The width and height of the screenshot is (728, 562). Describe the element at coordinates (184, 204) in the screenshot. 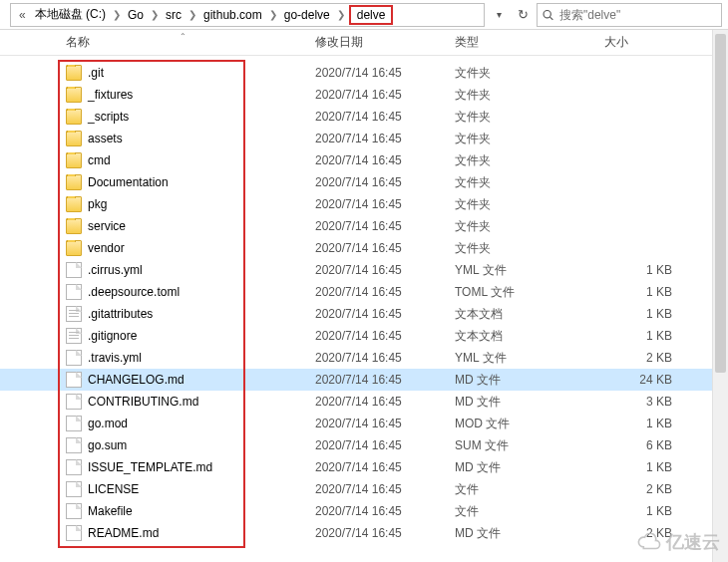

I see `file-name-cell: pkg` at that location.